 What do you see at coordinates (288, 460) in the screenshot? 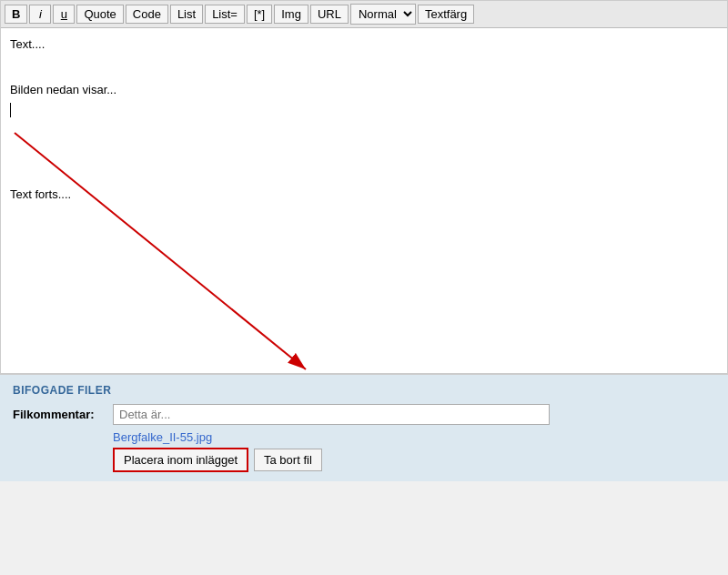
I see `remove-file-button: Ta bort fil` at bounding box center [288, 460].